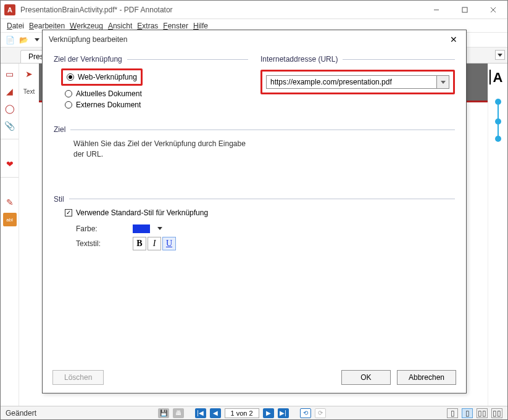 The width and height of the screenshot is (508, 420). Describe the element at coordinates (160, 149) in the screenshot. I see `ziel-hint: Wählen Sie das Ziel der Verknüpfung durc…` at that location.